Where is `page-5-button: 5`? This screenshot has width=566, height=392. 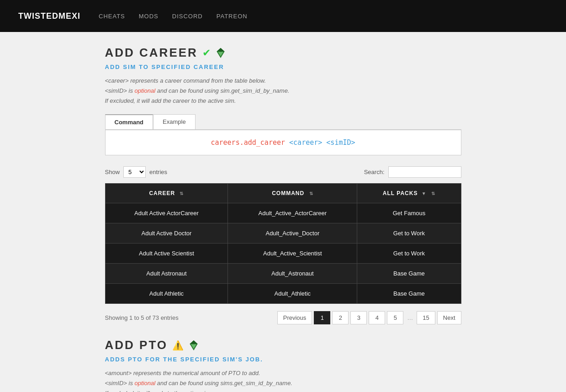
page-5-button: 5 is located at coordinates (395, 318).